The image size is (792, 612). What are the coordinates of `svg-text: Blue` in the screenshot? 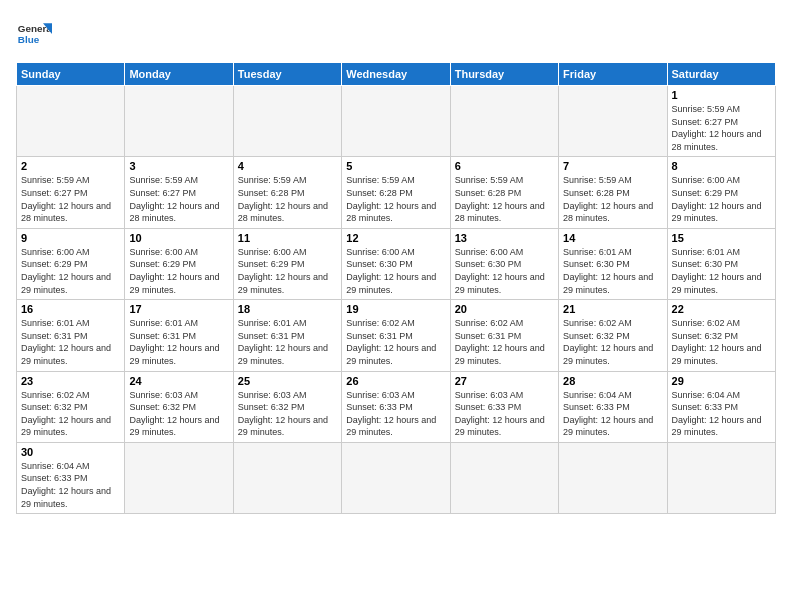 It's located at (29, 40).